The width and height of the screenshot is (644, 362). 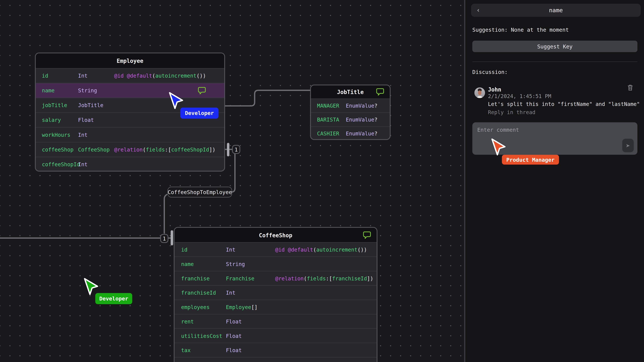 I want to click on table-title: Employee, so click(x=130, y=61).